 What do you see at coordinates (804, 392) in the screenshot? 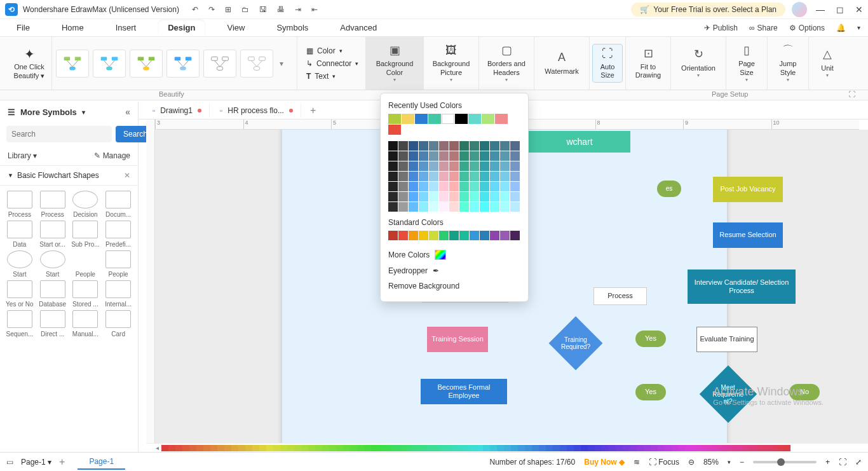
I see `node-no: No` at bounding box center [804, 392].